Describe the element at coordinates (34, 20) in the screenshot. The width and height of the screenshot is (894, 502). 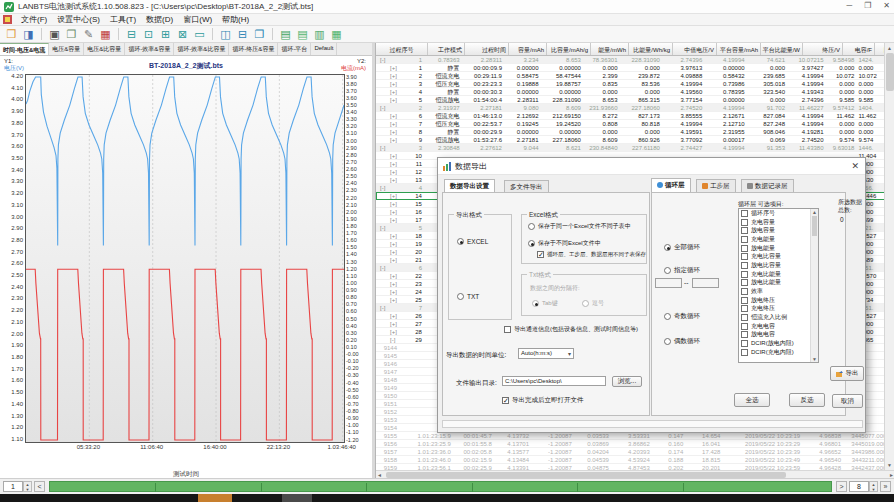
I see `menu-item-0: 文件(F)` at that location.